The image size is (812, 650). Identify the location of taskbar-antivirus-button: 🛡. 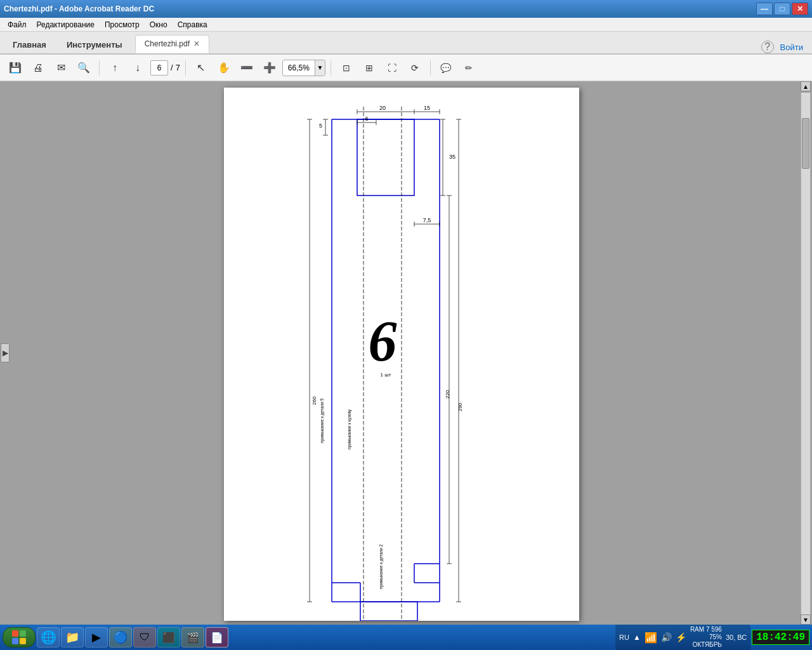
(145, 637).